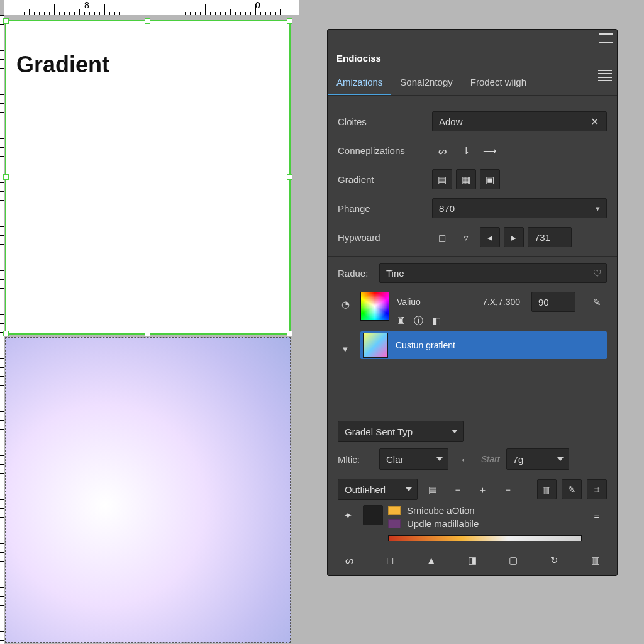 This screenshot has height=644, width=644. I want to click on filter-icon: ▾, so click(345, 348).